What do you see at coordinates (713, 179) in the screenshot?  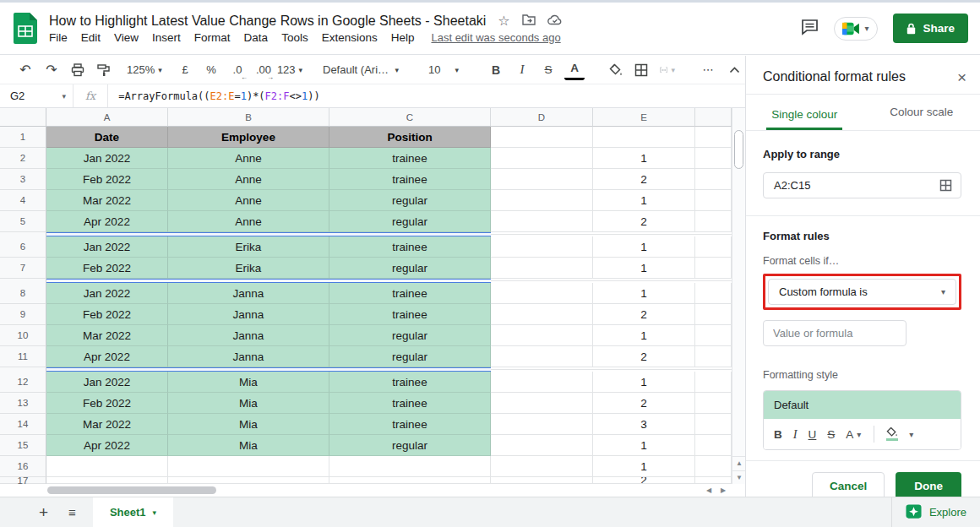 I see `cell-f3` at bounding box center [713, 179].